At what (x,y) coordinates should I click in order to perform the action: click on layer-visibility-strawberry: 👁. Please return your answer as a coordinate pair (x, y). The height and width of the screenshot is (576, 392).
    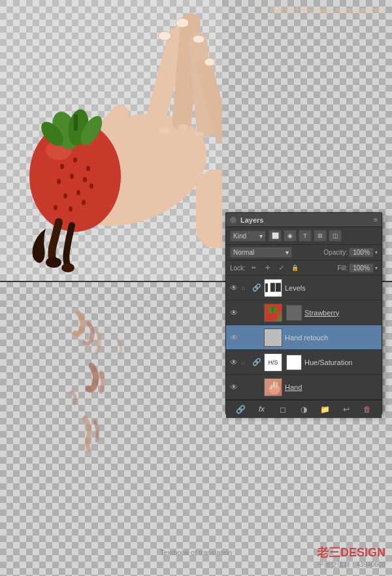
    Looking at the image, I should click on (235, 313).